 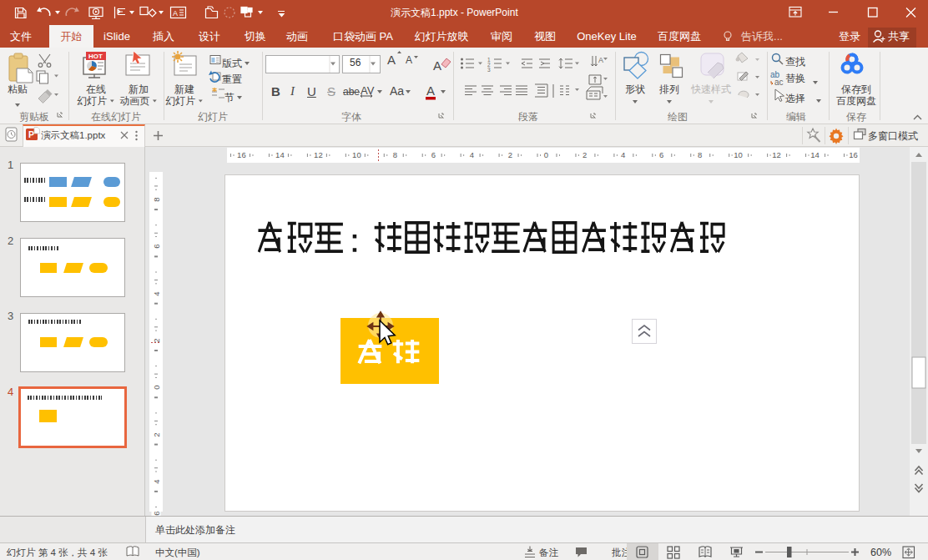 I want to click on svg-text: HOT, so click(x=95, y=57).